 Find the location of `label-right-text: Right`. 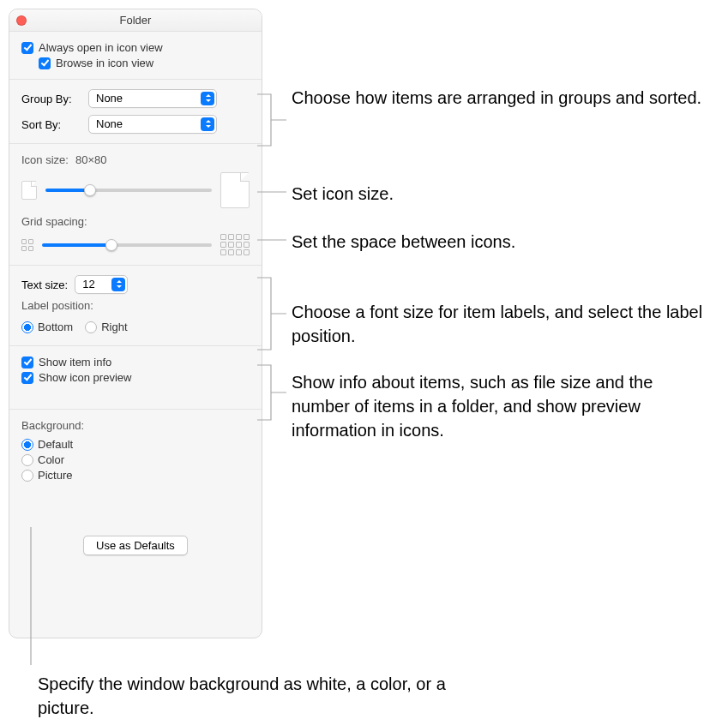

label-right-text: Right is located at coordinates (114, 327).